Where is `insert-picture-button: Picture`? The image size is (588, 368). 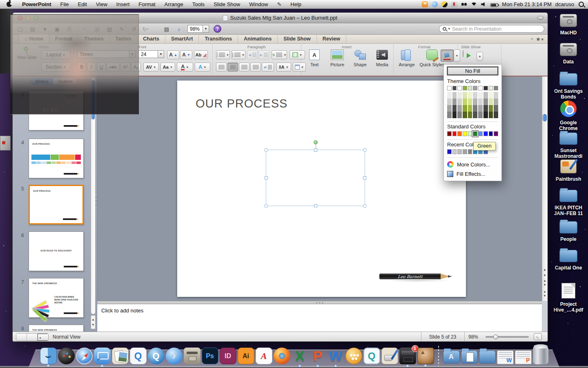 insert-picture-button: Picture is located at coordinates (337, 61).